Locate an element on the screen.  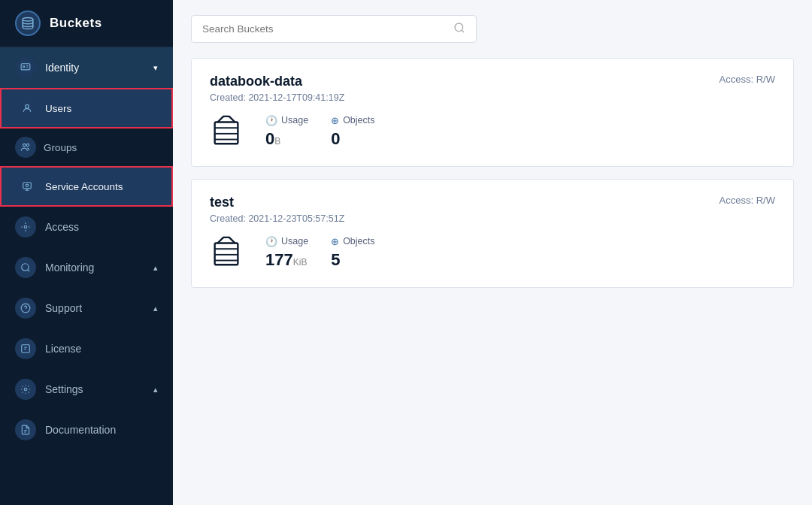
monitoring-icon is located at coordinates (26, 268).